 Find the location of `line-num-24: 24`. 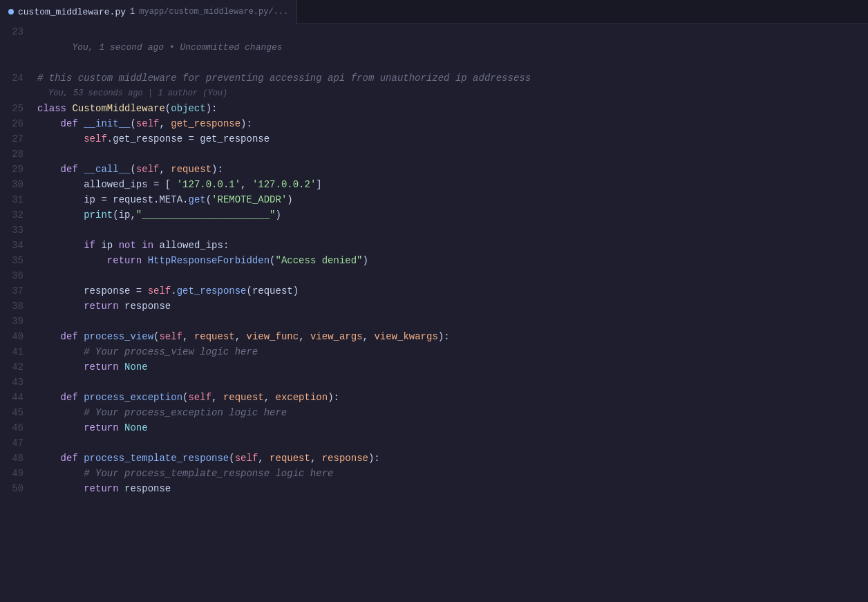

line-num-24: 24 is located at coordinates (17, 78).